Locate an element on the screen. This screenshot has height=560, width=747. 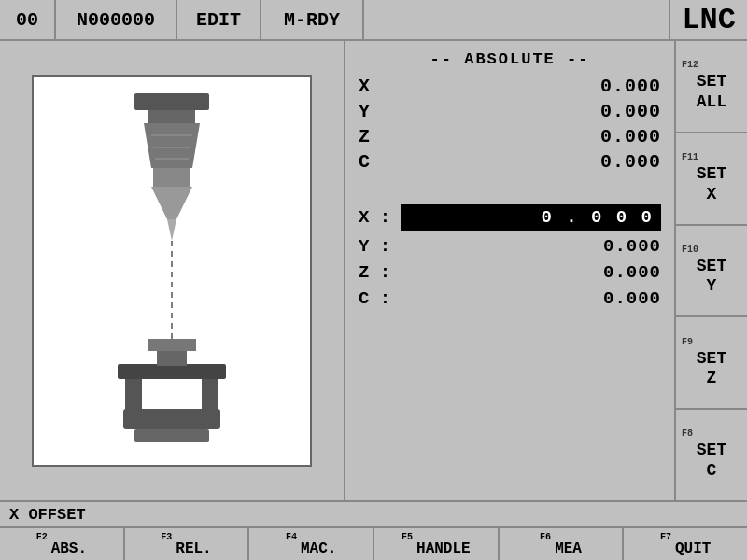
fkey-f10: F10 SETY is located at coordinates (712, 273).